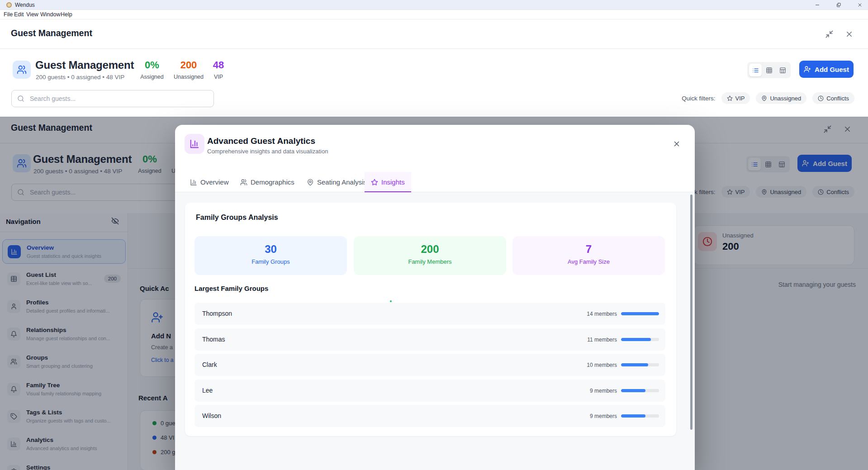 The height and width of the screenshot is (470, 868). Describe the element at coordinates (152, 70) in the screenshot. I see `hero-stat-assigned: 0% Assigned` at that location.